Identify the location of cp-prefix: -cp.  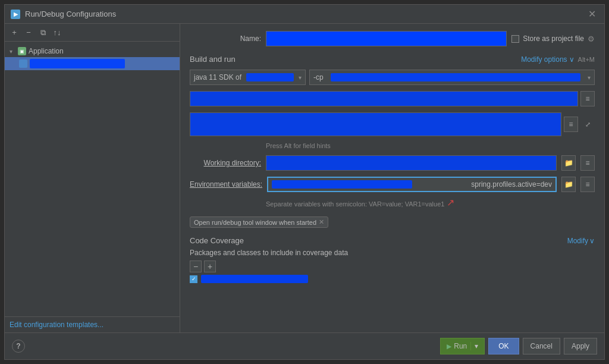
(319, 77).